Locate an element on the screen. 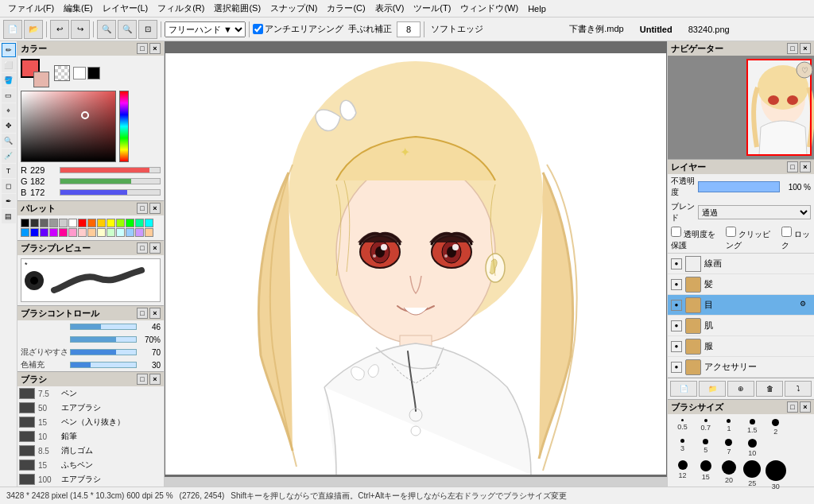 This screenshot has height=504, width=814. brush-size-option: 15 is located at coordinates (706, 475).